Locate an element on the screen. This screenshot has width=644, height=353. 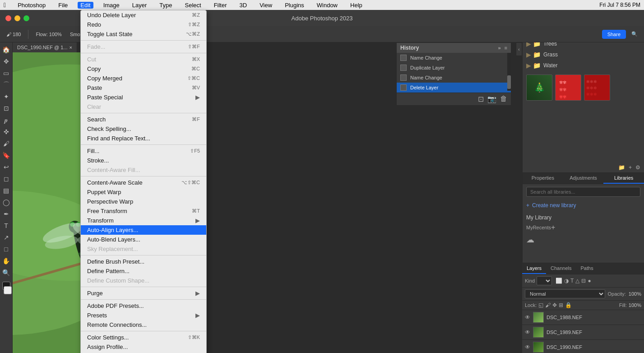
history-brush-tool: ↩ is located at coordinates (6, 167).